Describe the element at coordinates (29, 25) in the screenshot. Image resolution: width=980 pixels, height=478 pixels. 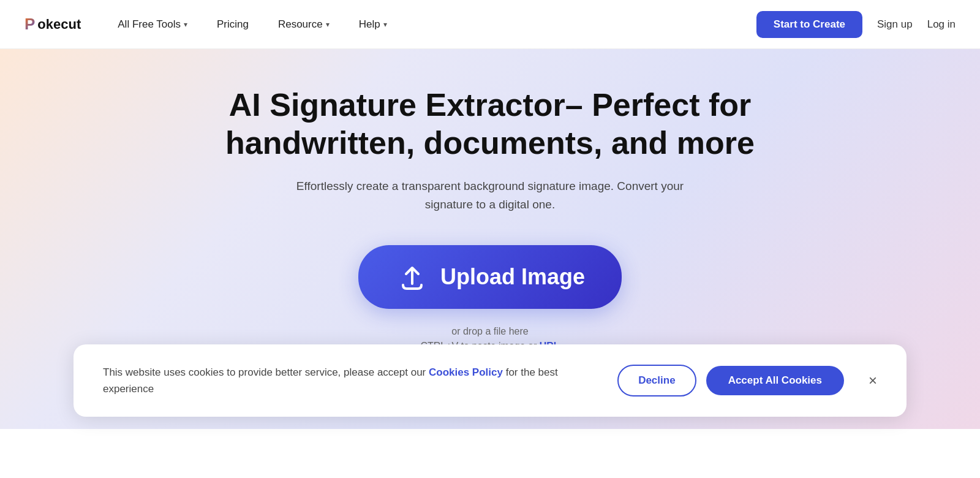
I see `logo-p: P` at that location.